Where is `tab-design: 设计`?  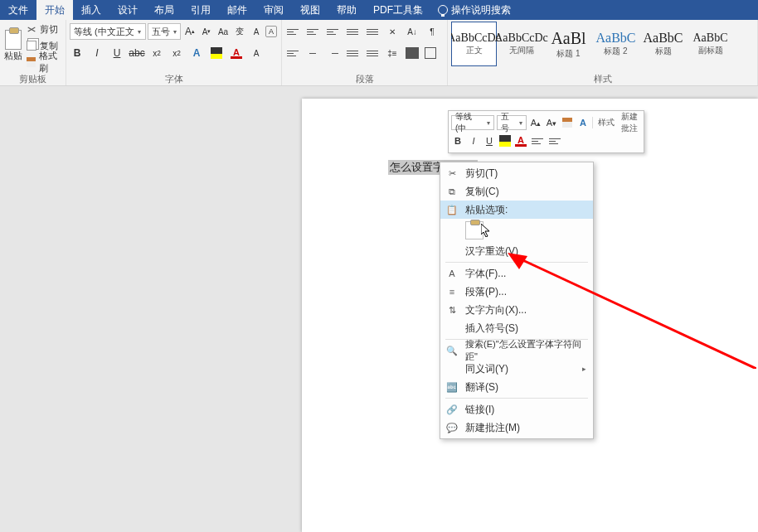 tab-design: 设计 is located at coordinates (128, 10).